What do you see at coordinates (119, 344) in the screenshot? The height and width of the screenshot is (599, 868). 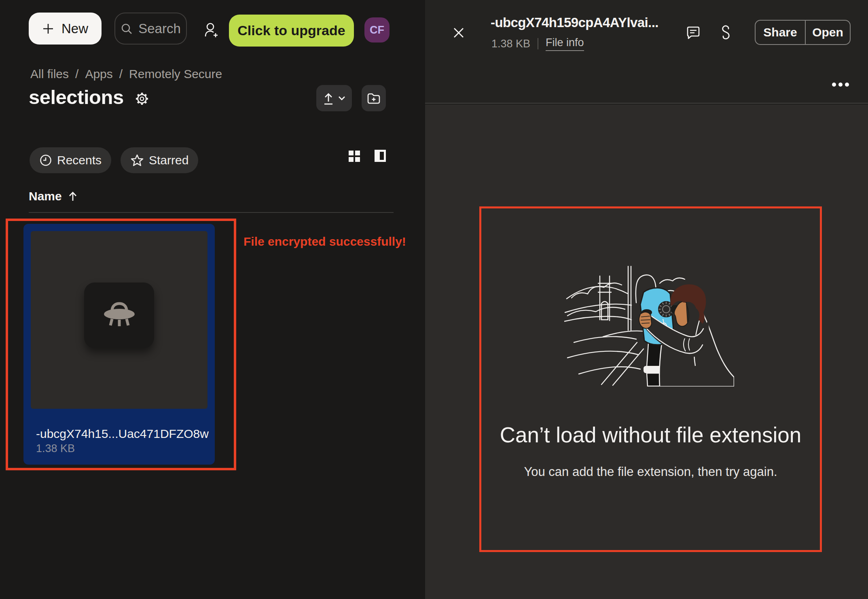 I see `file-card: -ubcgX74h15...Uac471DFZO8w 1.38 KB` at bounding box center [119, 344].